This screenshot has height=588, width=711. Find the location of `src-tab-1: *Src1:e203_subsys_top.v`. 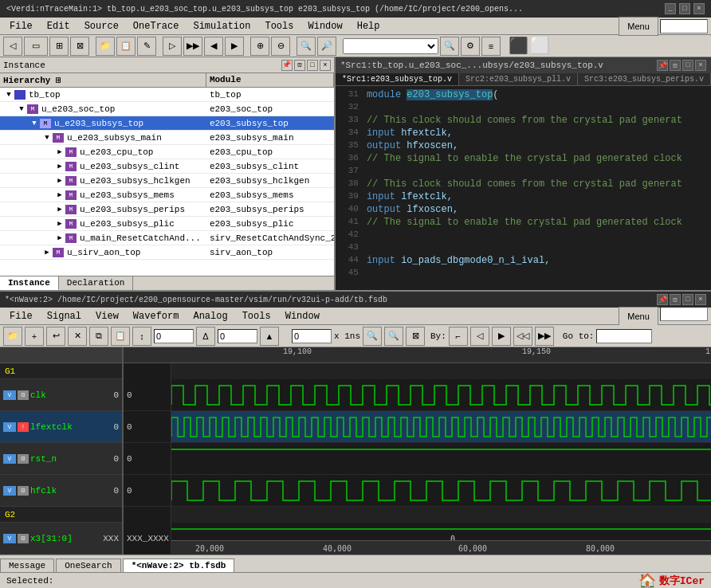

src-tab-1: *Src1:e203_subsys_top.v is located at coordinates (397, 80).